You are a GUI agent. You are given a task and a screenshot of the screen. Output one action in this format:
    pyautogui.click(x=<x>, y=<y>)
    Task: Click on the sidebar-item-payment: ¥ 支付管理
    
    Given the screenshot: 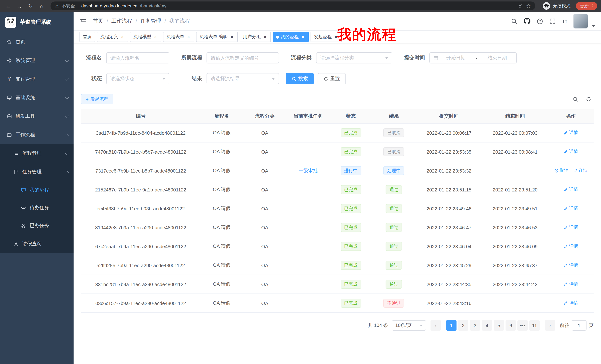 What is the action you would take?
    pyautogui.click(x=37, y=79)
    